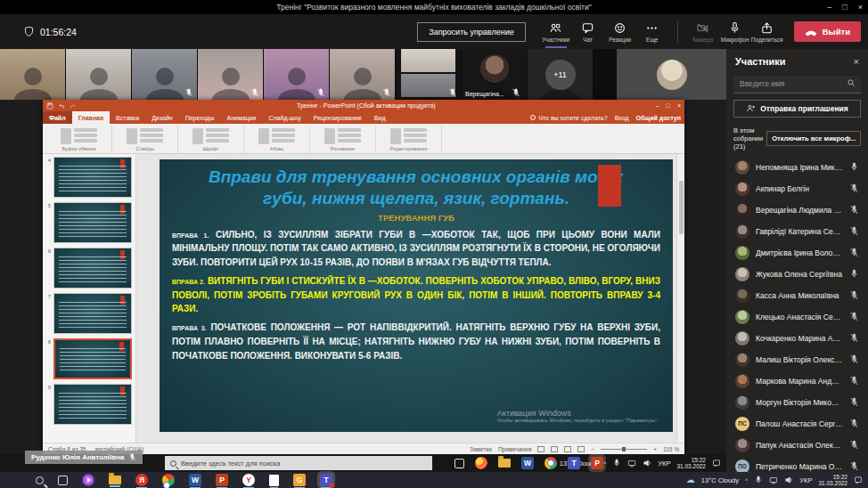 The width and height of the screenshot is (868, 488). What do you see at coordinates (162, 118) in the screenshot?
I see `ribbon-tab: Дизайн` at bounding box center [162, 118].